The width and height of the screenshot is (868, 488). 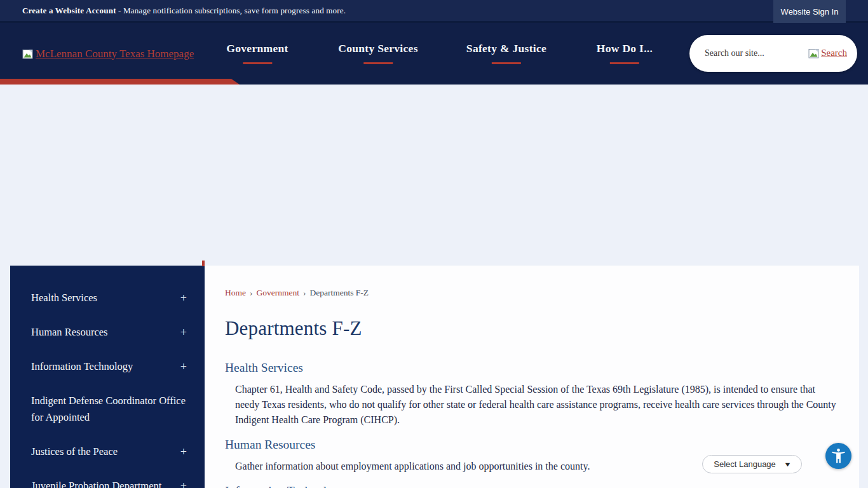 I want to click on breadcrumb-current: Departments F-Z, so click(x=339, y=292).